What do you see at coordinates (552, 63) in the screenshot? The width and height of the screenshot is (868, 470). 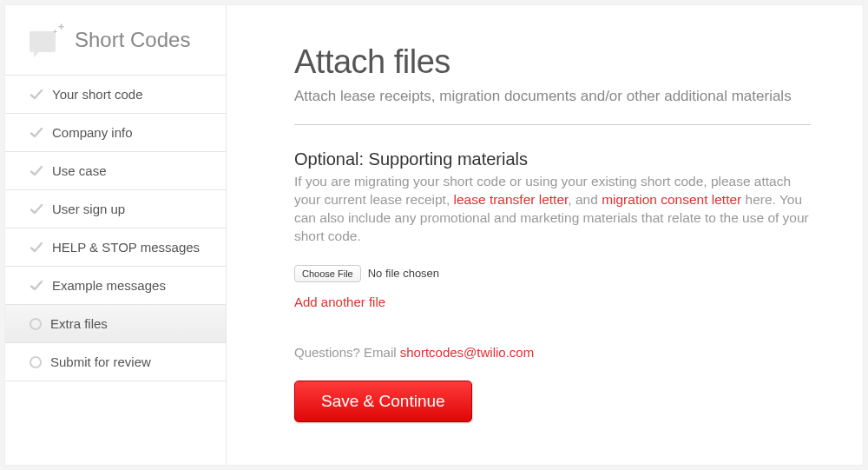 I see `page-title: Attach files` at bounding box center [552, 63].